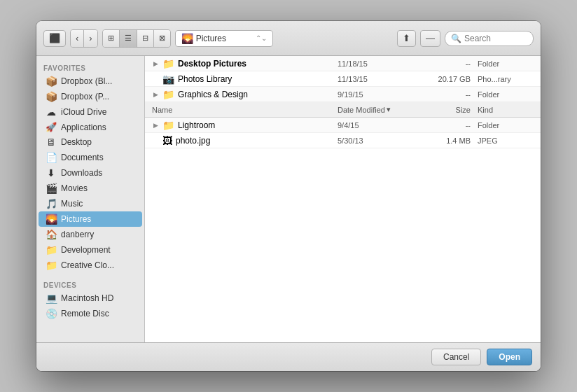  What do you see at coordinates (55, 38) in the screenshot?
I see `sidebar-toggle-button: ⬛` at bounding box center [55, 38].